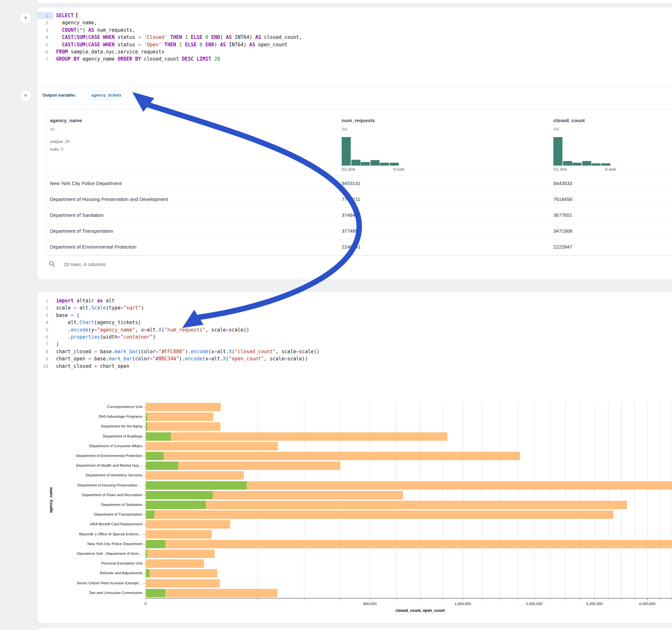 Image resolution: width=672 pixels, height=630 pixels. Describe the element at coordinates (355, 30) in the screenshot. I see `code-line: 3 COUNT(*) AS num_requests,` at that location.